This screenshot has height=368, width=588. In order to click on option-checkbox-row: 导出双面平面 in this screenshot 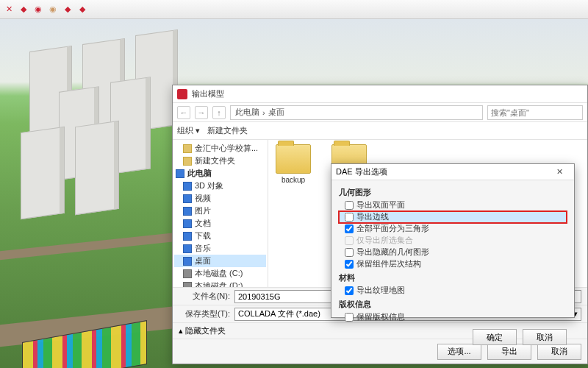, I will do `click(453, 205)`.